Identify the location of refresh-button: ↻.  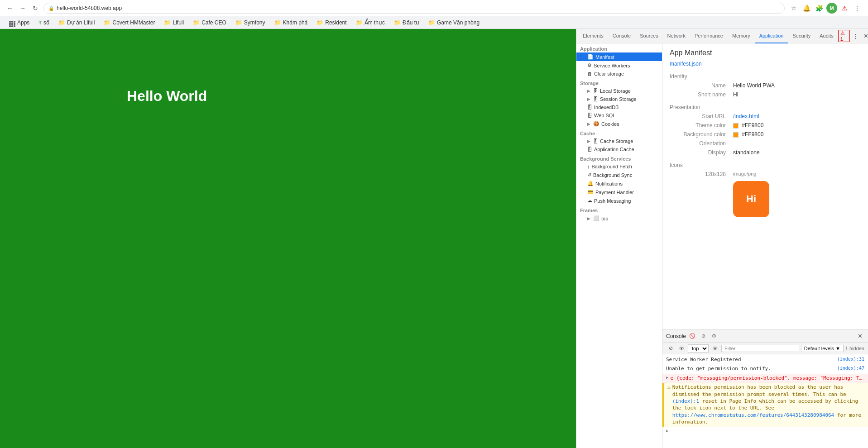
(35, 8).